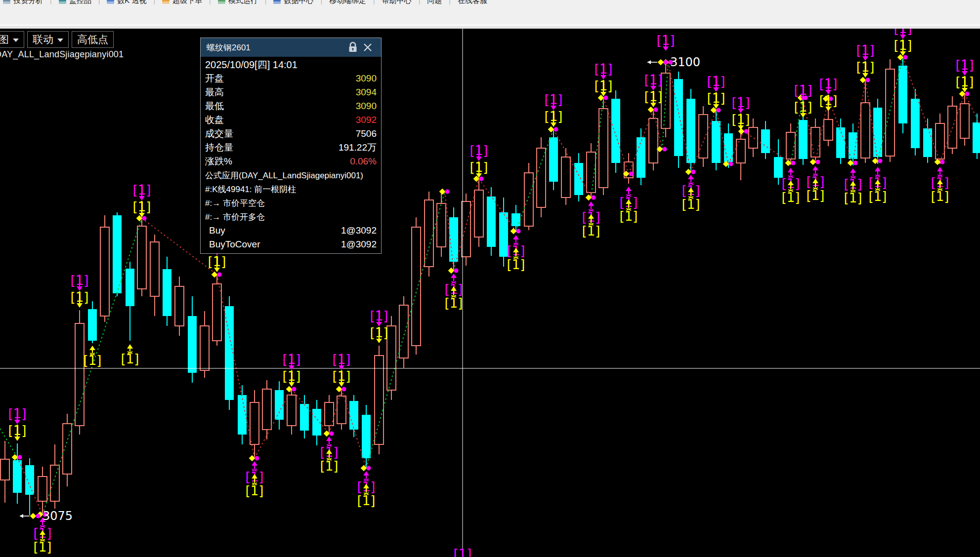 Image resolution: width=980 pixels, height=557 pixels. Describe the element at coordinates (93, 40) in the screenshot. I see `highlow-label: 高低点` at that location.